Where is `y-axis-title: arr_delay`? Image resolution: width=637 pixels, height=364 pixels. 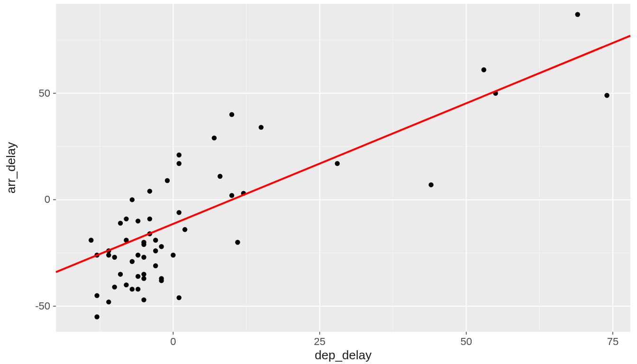 y-axis-title: arr_delay is located at coordinates (11, 168).